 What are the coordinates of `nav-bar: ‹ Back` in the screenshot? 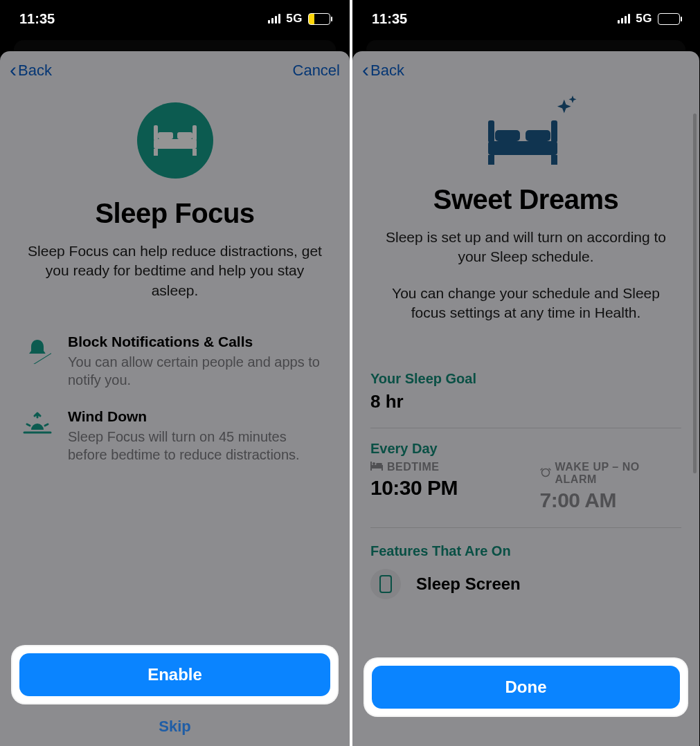 It's located at (526, 71).